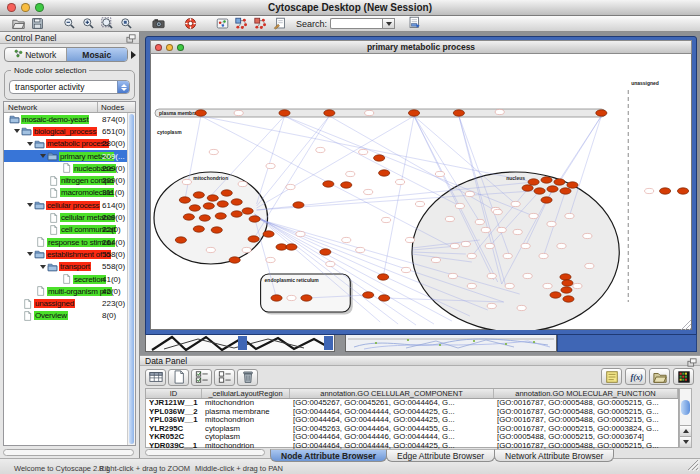 This screenshot has width=700, height=474. I want to click on tab-overflow-arrow-icon, so click(134, 55).